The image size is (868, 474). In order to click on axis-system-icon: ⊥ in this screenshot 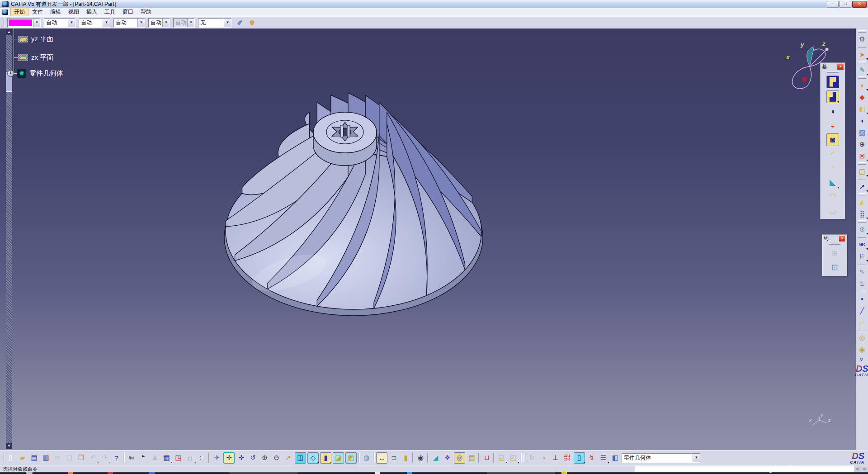, I will do `click(555, 458)`.